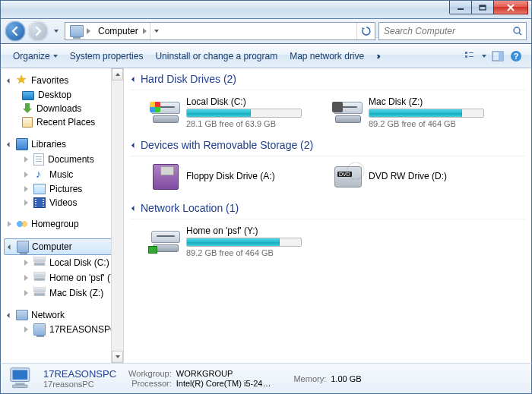 This screenshot has width=532, height=394. What do you see at coordinates (417, 112) in the screenshot?
I see `drive-tile-mac-disk-z: Mac Disk (Z:) 89.2 GB free of 464 GB` at bounding box center [417, 112].